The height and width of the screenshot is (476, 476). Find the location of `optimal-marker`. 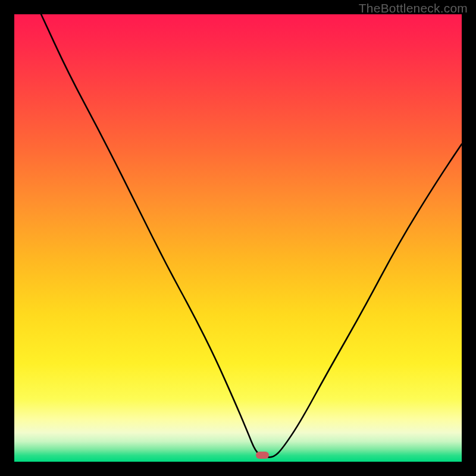

optimal-marker is located at coordinates (262, 455).